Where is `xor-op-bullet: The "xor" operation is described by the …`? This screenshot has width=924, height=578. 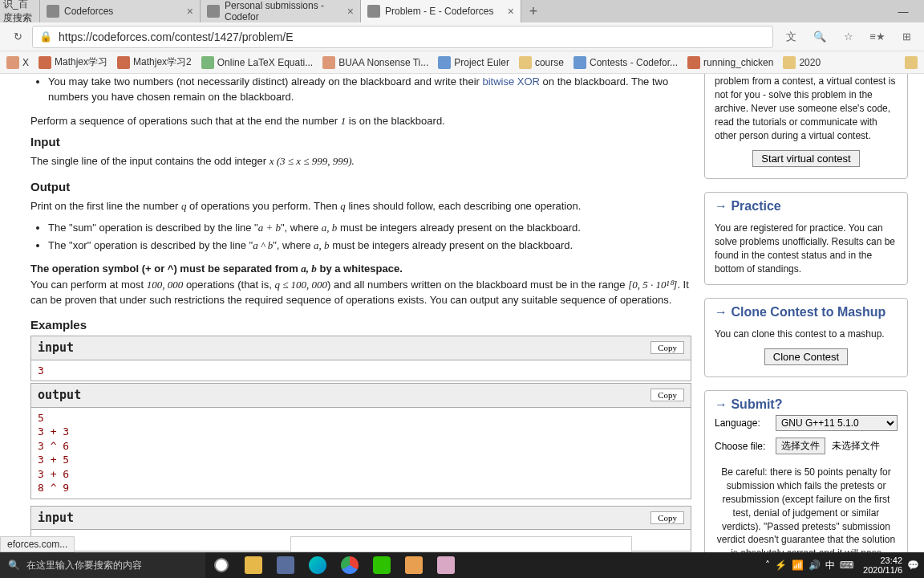 xor-op-bullet: The "xor" operation is described by the … is located at coordinates (370, 246).